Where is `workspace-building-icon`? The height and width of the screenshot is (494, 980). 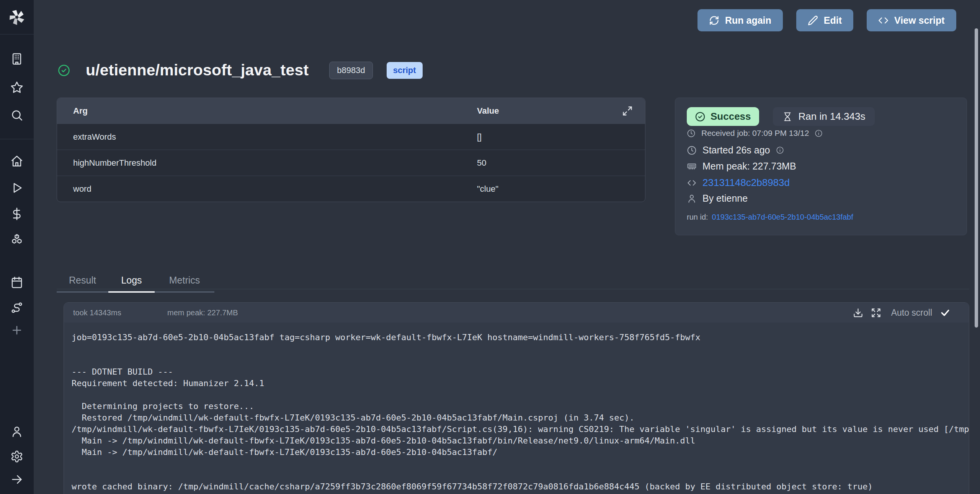
workspace-building-icon is located at coordinates (17, 59).